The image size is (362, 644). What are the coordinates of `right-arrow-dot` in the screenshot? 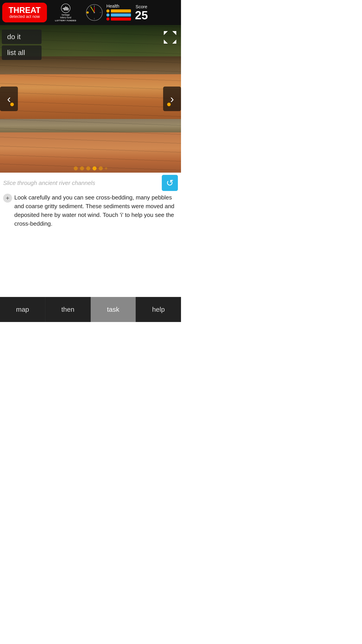 It's located at (169, 104).